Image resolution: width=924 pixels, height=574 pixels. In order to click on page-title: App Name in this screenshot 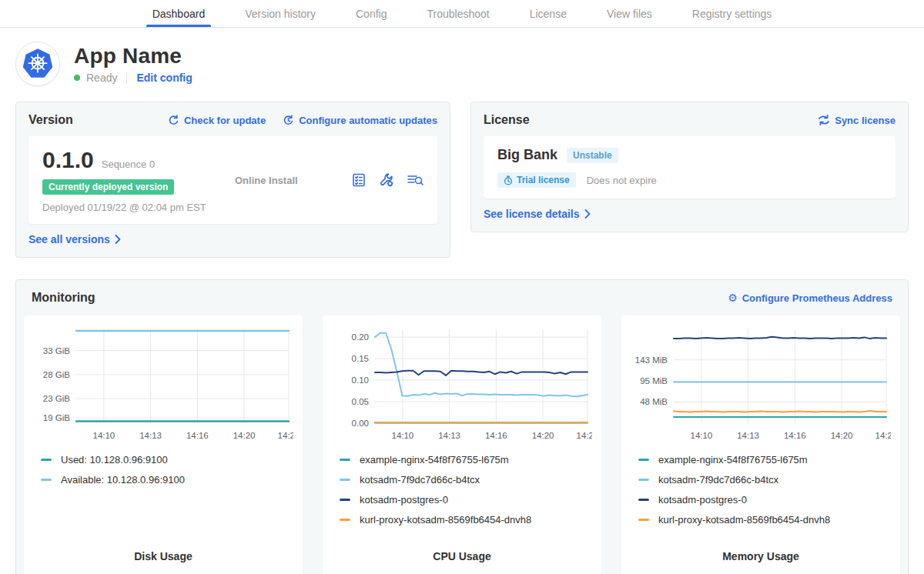, I will do `click(133, 56)`.